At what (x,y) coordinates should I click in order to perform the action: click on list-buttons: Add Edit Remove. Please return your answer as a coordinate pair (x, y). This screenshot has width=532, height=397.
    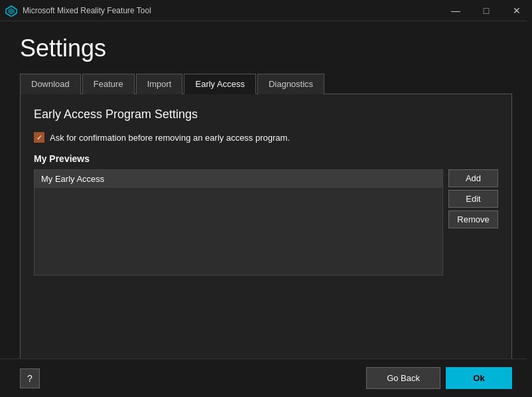
    Looking at the image, I should click on (474, 199).